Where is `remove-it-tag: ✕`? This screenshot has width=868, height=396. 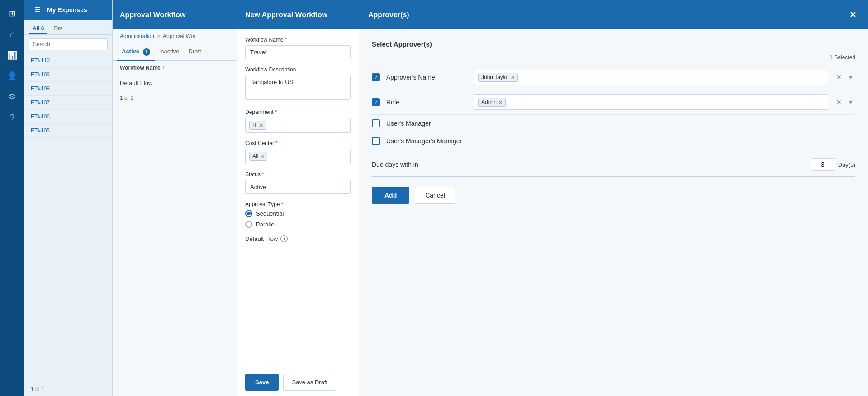
remove-it-tag: ✕ is located at coordinates (261, 126).